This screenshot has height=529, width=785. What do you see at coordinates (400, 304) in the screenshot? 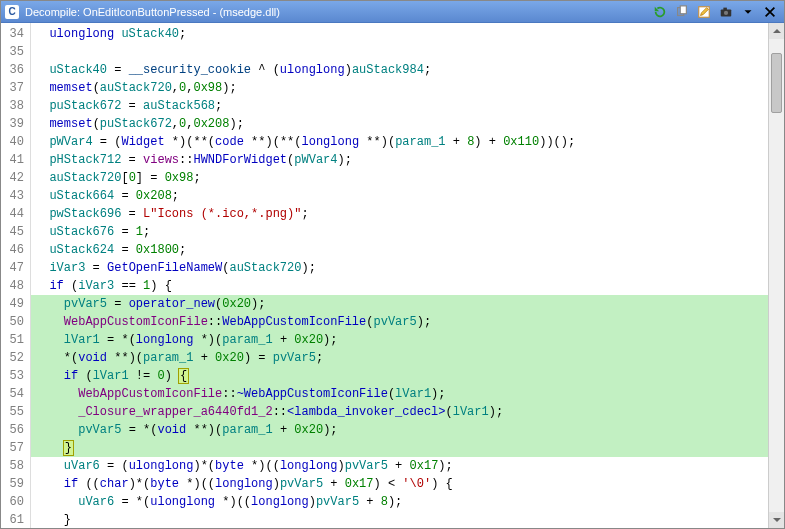
I see `code-line: pvVar5 = operator_new(0x20);` at bounding box center [400, 304].